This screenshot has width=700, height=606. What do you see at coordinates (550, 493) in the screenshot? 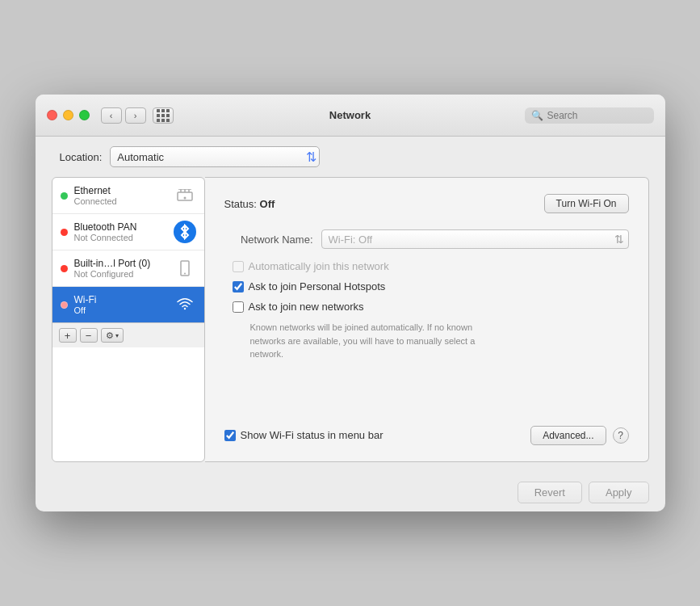
I see `revert-button: Revert` at bounding box center [550, 493].